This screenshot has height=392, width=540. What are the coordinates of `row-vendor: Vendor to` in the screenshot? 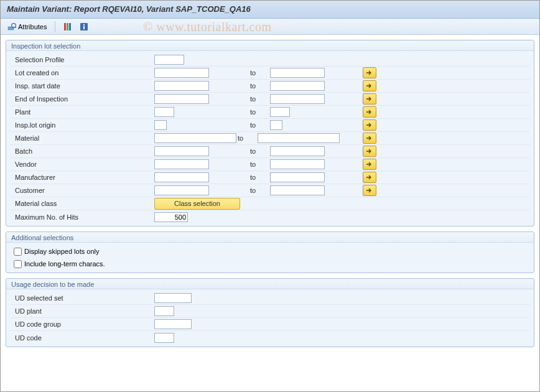 It's located at (270, 164).